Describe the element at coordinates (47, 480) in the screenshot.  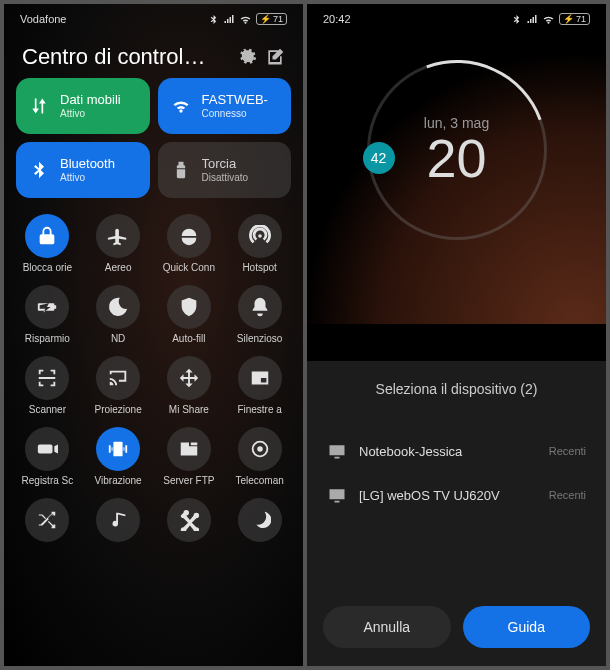
I see `qs-label: Registra Sc` at that location.